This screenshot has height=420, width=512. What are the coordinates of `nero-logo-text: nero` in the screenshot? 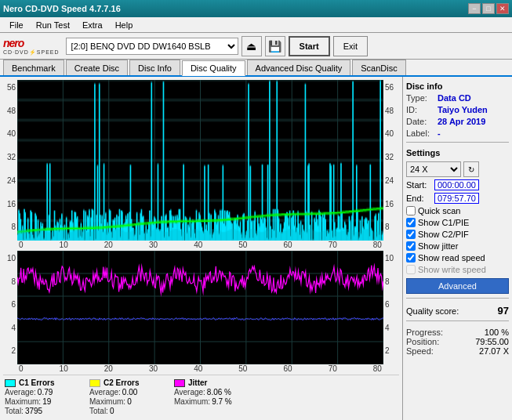 It's located at (13, 43).